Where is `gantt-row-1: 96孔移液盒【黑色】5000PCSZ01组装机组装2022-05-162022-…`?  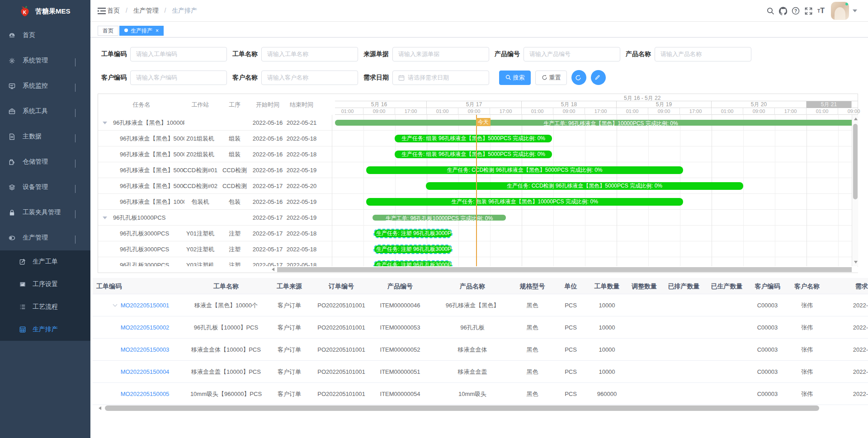
gantt-row-1: 96孔移液盒【黑色】5000PCSZ01组装机组装2022-05-162022-… is located at coordinates (475, 138).